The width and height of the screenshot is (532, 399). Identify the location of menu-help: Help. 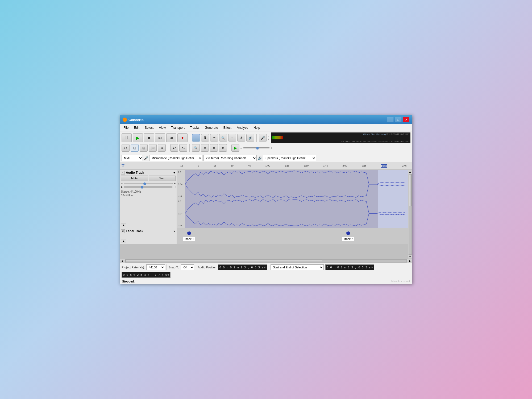
(257, 128).